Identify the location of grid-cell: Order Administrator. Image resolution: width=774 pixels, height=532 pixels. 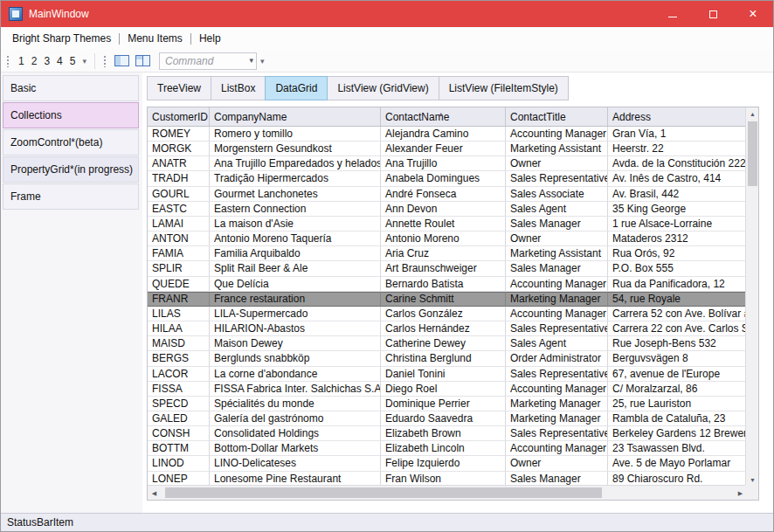
(557, 358).